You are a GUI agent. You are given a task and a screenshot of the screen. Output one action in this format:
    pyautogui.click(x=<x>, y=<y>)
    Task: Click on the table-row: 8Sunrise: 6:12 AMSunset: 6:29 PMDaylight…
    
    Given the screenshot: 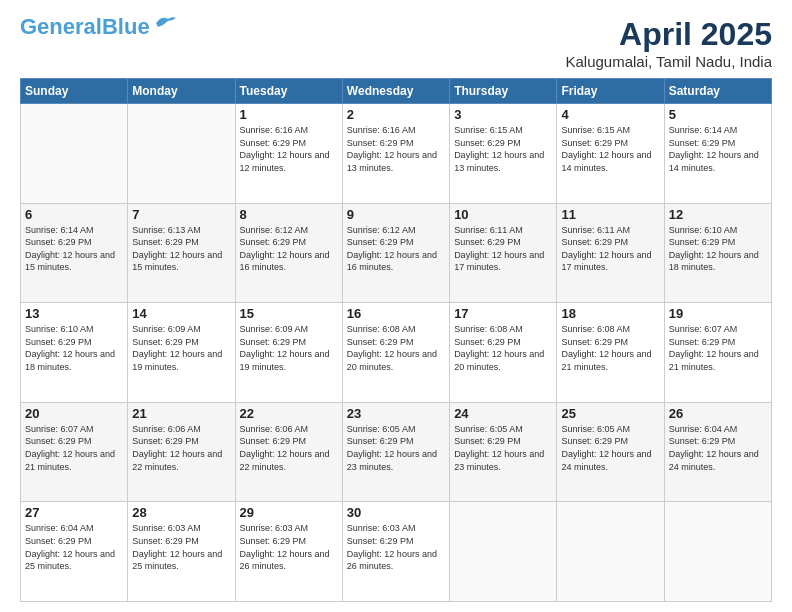 What is the action you would take?
    pyautogui.click(x=288, y=253)
    